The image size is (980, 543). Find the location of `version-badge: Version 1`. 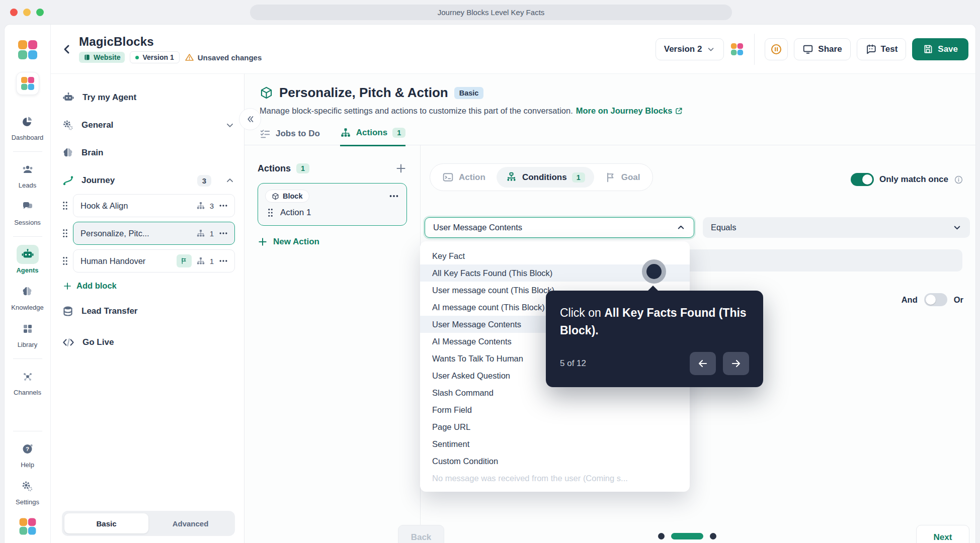

version-badge: Version 1 is located at coordinates (154, 57).